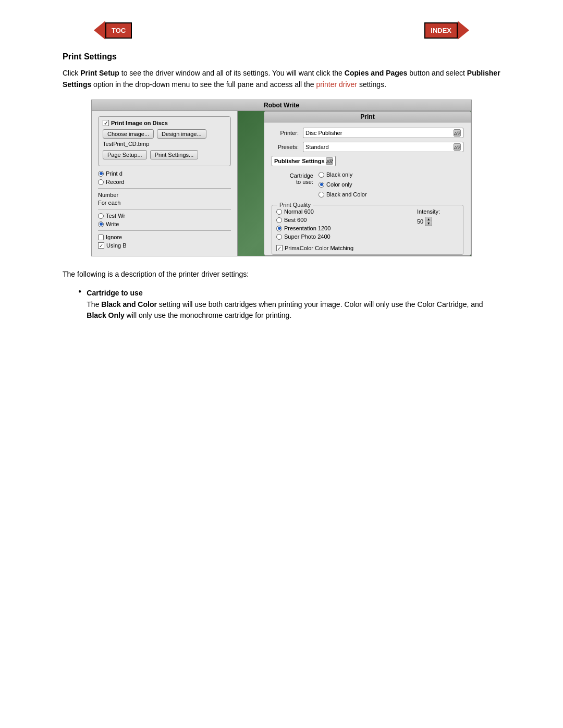 Image resolution: width=563 pixels, height=728 pixels. Describe the element at coordinates (457, 133) in the screenshot. I see `printer-select-arrow: △▽` at that location.